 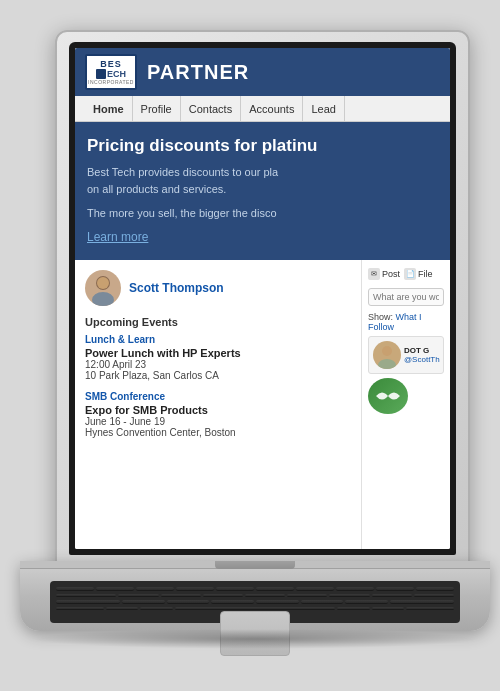 I want to click on banner-text1: Best Tech provides discounts to our pla …, so click(x=262, y=180).